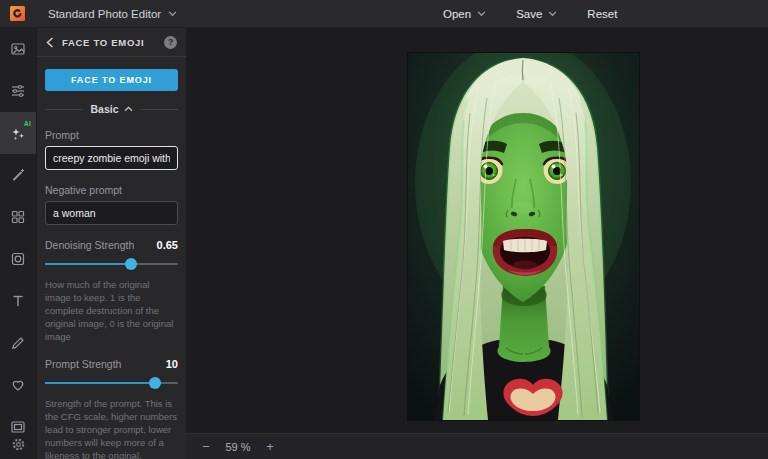 The image size is (768, 459). What do you see at coordinates (90, 245) in the screenshot?
I see `slider-label: Denoising Strength` at bounding box center [90, 245].